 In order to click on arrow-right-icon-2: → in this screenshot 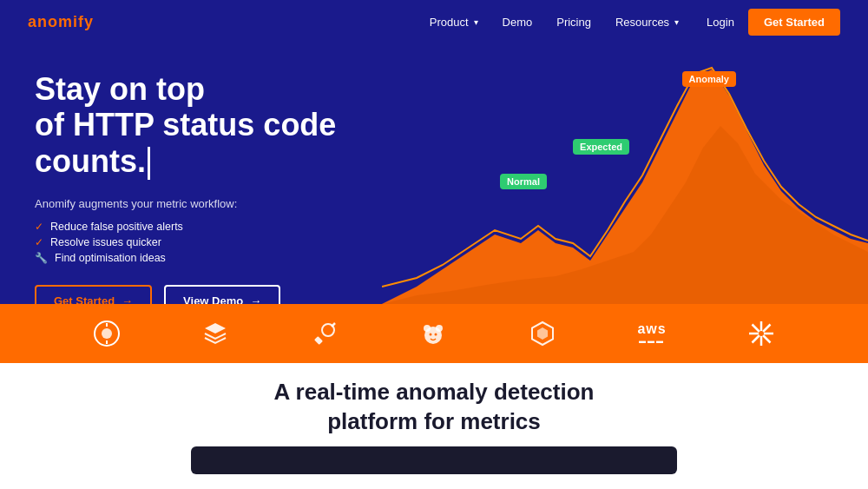, I will do `click(255, 299)`.